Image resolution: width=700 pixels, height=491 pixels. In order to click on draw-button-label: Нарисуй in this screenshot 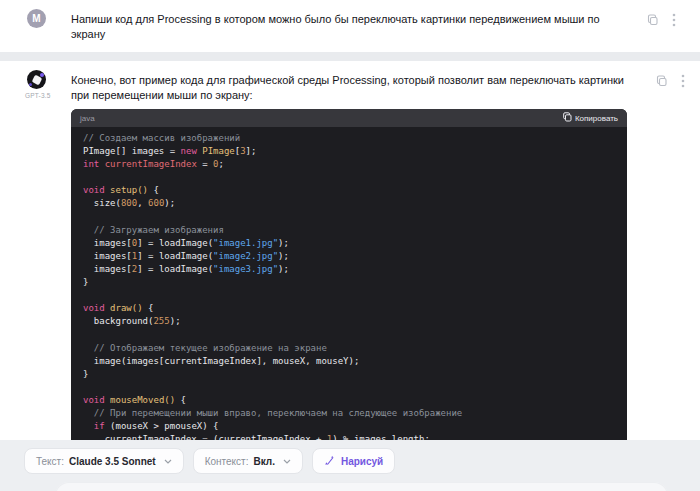, I will do `click(362, 462)`.